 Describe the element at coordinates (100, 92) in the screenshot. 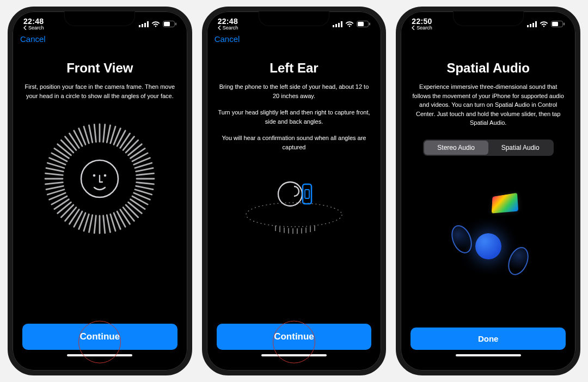

I see `page-description: First, position your face in the camera …` at that location.